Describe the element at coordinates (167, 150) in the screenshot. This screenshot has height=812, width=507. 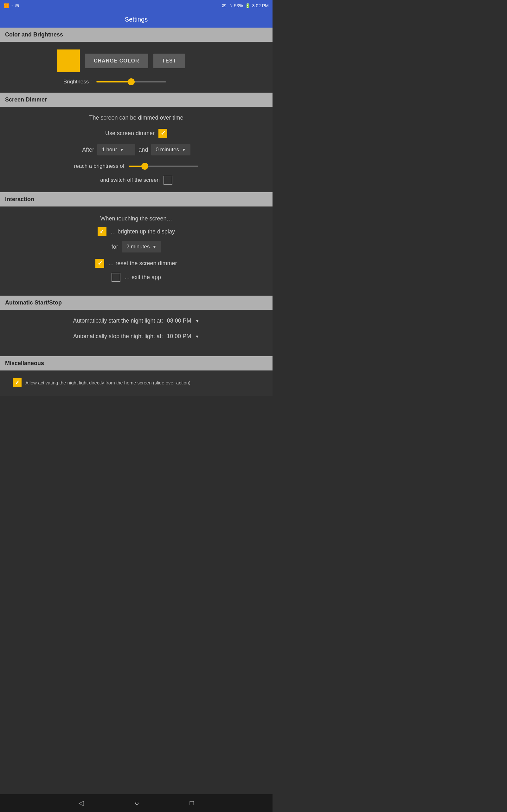
I see `minute-value: 0 minutes` at that location.